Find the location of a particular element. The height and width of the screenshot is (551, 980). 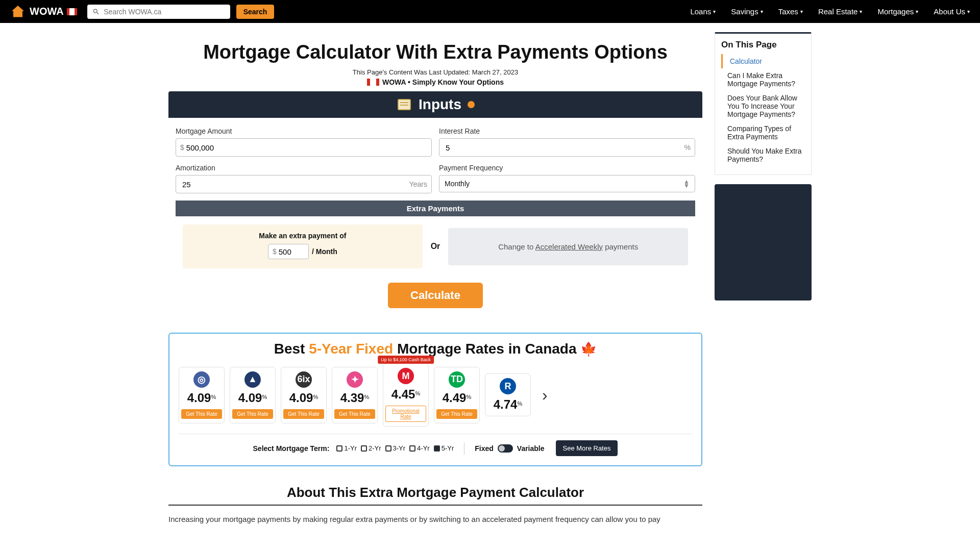

interest-rate-input is located at coordinates (564, 148).